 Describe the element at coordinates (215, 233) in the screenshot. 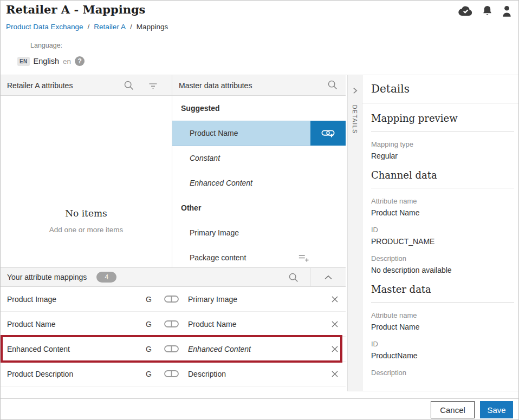

I see `master-item-label: Primary Image` at that location.